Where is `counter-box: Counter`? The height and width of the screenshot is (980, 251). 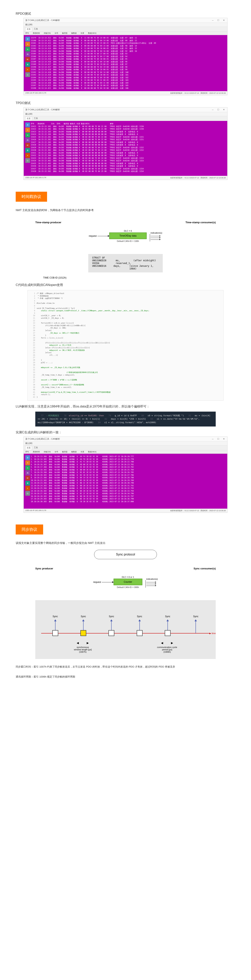 counter-box: Counter is located at coordinates (128, 582).